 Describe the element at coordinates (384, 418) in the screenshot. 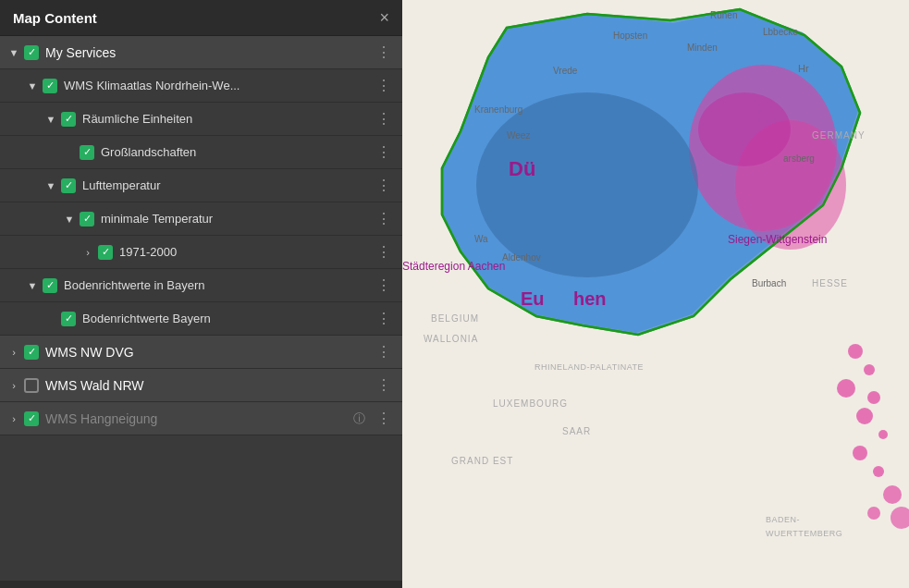

I see `menu-button-wms-hangneigung: ⋮` at that location.